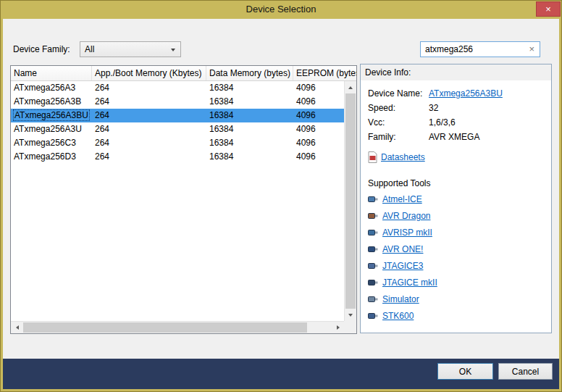 This screenshot has width=562, height=392. I want to click on tool-link: JTAGICE3, so click(403, 266).